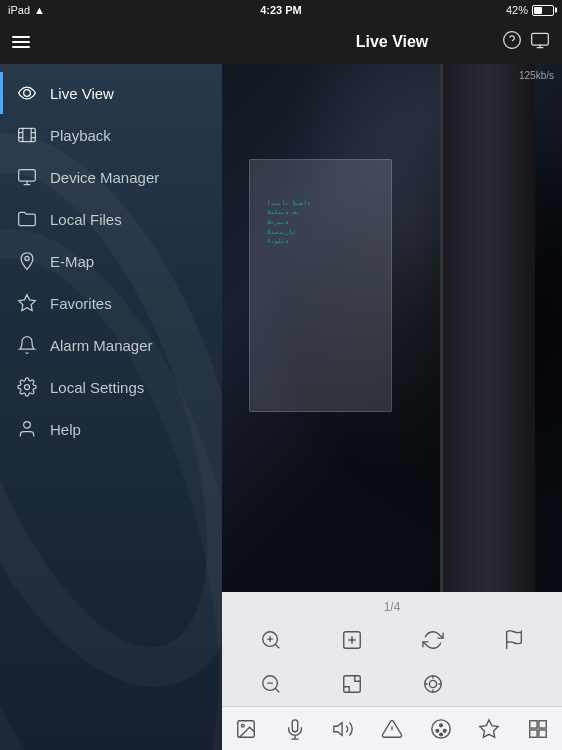 This screenshot has height=750, width=562. Describe the element at coordinates (538, 10) in the screenshot. I see `battery-fill` at that location.